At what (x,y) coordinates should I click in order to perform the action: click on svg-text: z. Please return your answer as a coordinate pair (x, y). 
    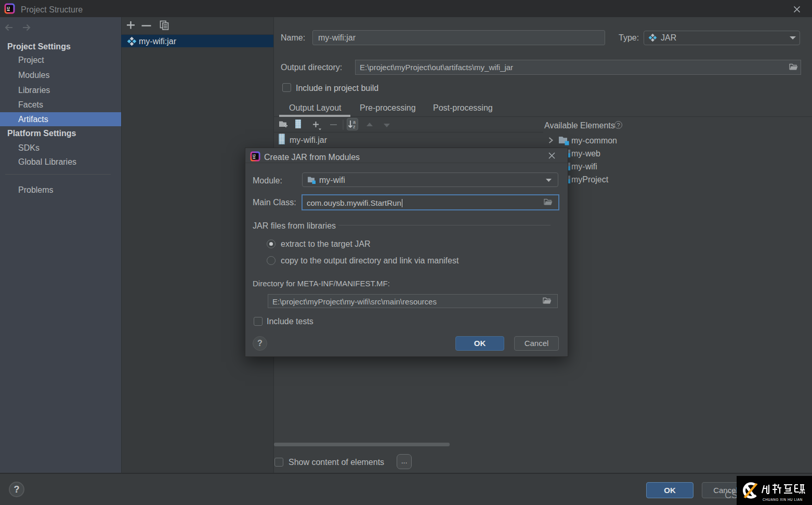
    Looking at the image, I should click on (355, 127).